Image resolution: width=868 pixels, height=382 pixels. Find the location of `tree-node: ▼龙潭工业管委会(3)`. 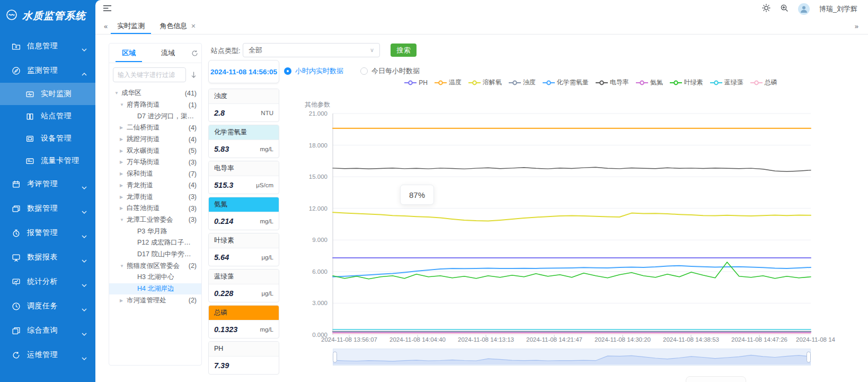

tree-node: ▼龙潭工业管委会(3) is located at coordinates (155, 220).